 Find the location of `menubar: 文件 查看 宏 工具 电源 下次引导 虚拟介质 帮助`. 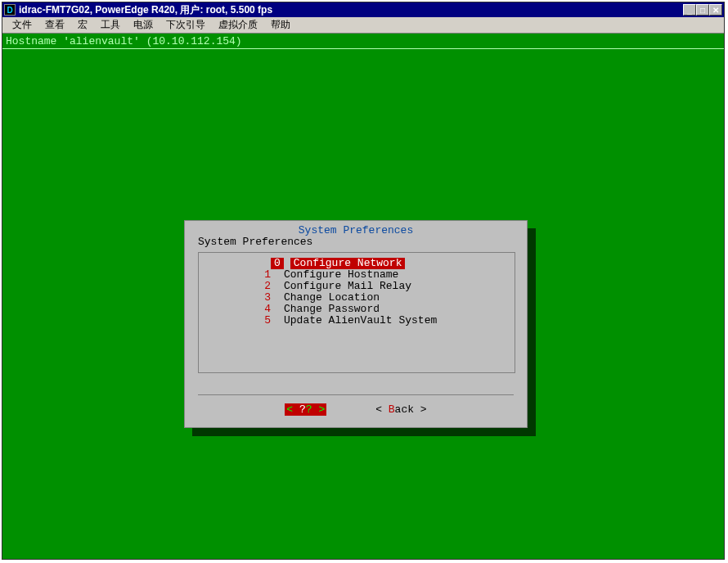

menubar: 文件 查看 宏 工具 电源 下次引导 虚拟介质 帮助 is located at coordinates (363, 25).